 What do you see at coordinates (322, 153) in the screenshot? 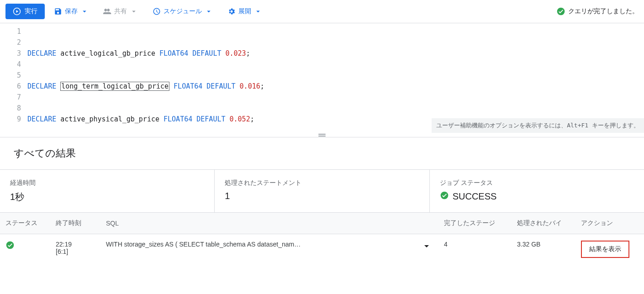
I see `results-title: すべての結果` at bounding box center [322, 153].